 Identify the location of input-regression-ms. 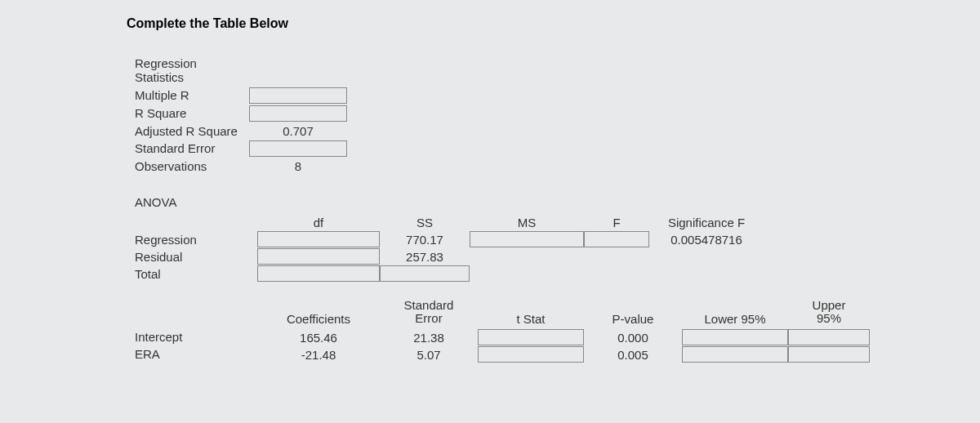
(527, 239).